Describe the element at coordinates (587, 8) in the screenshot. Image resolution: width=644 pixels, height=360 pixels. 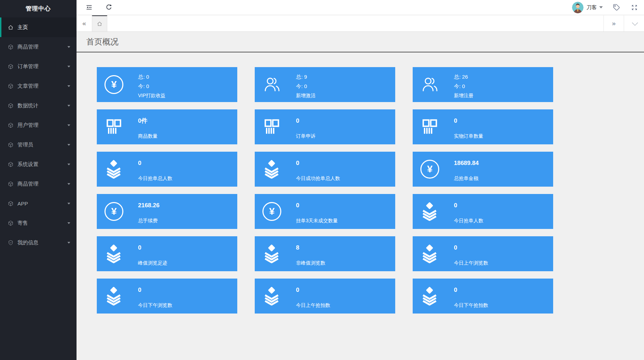
I see `user-menu: 刀客` at that location.